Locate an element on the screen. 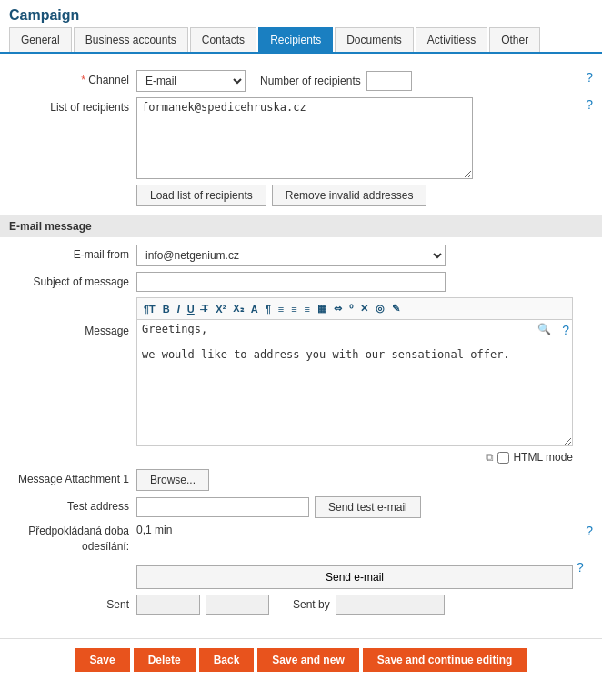 The image size is (602, 700). tab-business-accounts: Business accounts is located at coordinates (131, 40).